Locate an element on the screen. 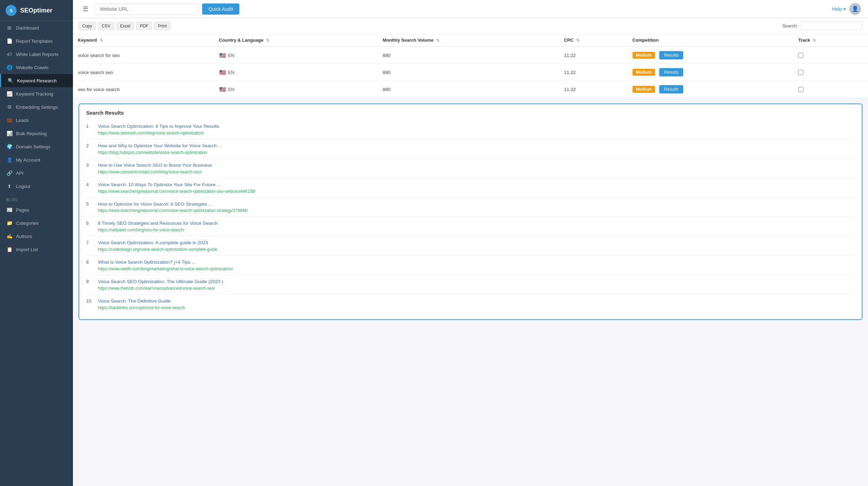  flag-icon-2: 🇺🇸 is located at coordinates (223, 90).